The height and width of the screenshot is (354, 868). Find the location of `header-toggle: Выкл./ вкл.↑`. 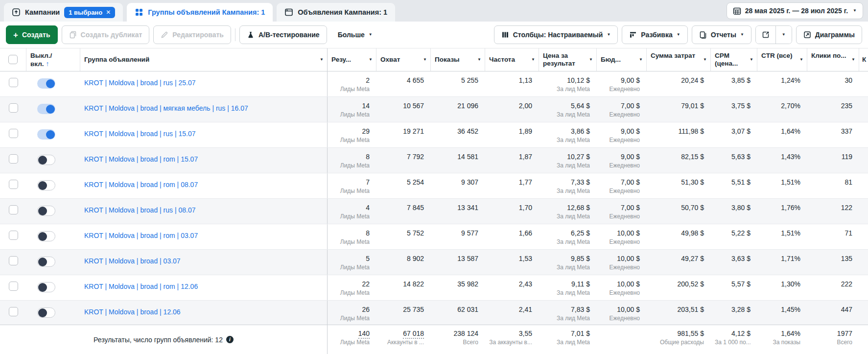

header-toggle: Выкл./ вкл.↑ is located at coordinates (53, 60).